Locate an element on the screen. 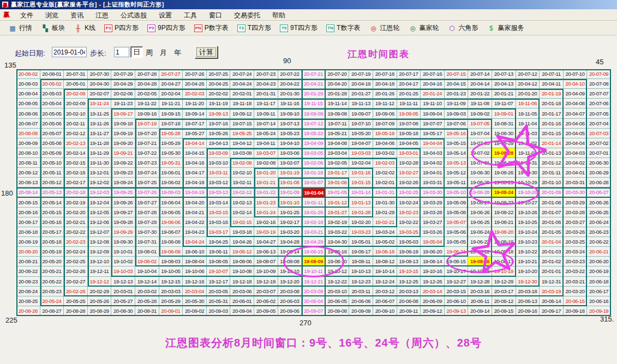 The width and height of the screenshot is (617, 364). menu-item-3: 江恩 is located at coordinates (102, 15).